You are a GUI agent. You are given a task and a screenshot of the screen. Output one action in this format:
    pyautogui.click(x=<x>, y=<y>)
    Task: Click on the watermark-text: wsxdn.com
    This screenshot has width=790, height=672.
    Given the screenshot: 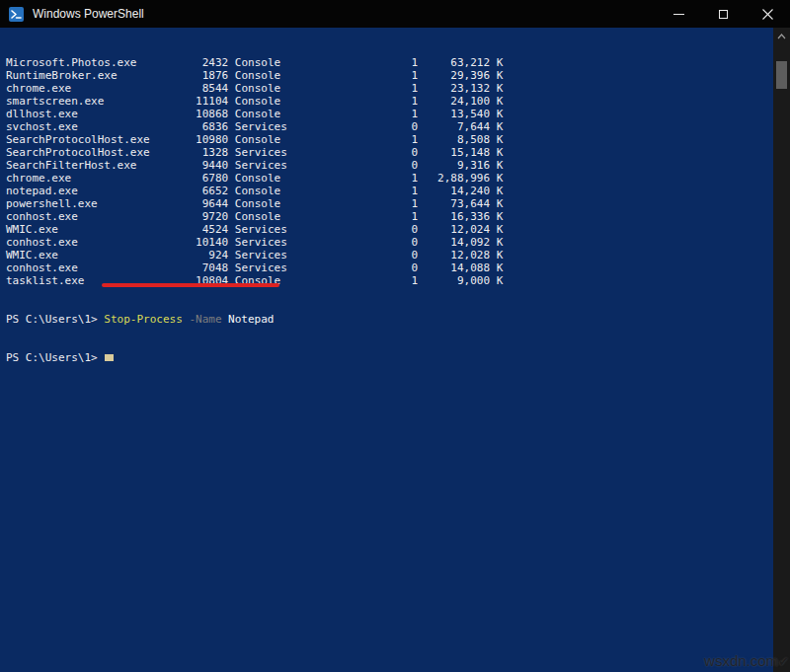 What is the action you would take?
    pyautogui.click(x=741, y=661)
    